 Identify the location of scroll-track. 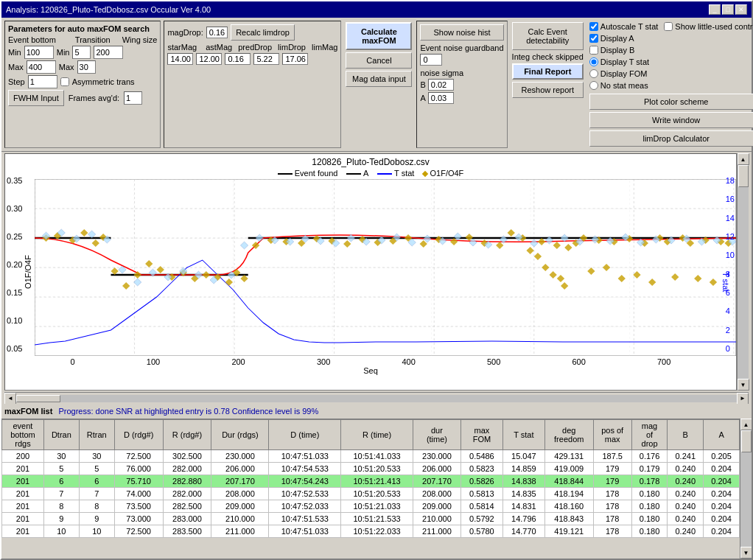
(743, 272).